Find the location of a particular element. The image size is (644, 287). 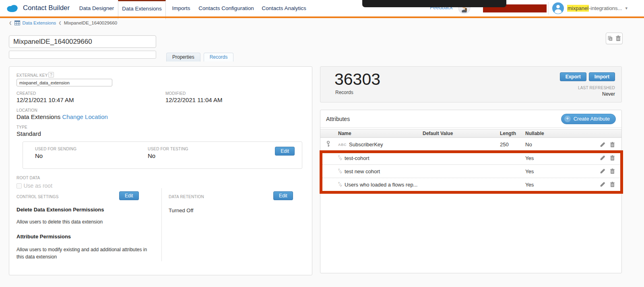

nav-item-data-designer: Data Designer is located at coordinates (97, 8).